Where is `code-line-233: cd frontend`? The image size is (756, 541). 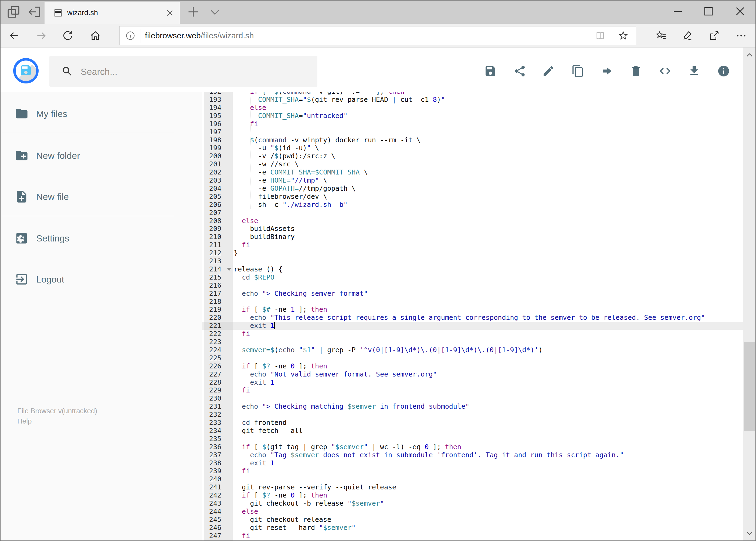 code-line-233: cd frontend is located at coordinates (260, 423).